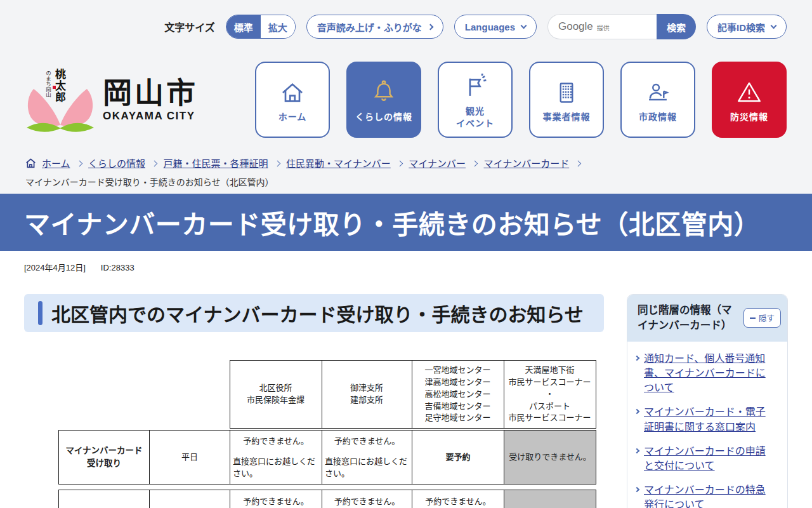 The width and height of the screenshot is (812, 508). What do you see at coordinates (41, 313) in the screenshot?
I see `heading-accent-bar` at bounding box center [41, 313].